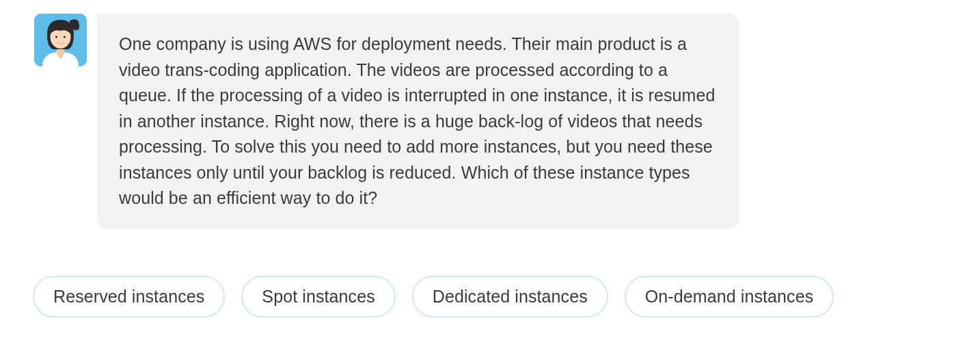  What do you see at coordinates (510, 297) in the screenshot?
I see `option-dedicated-instances: Dedicated instances` at bounding box center [510, 297].